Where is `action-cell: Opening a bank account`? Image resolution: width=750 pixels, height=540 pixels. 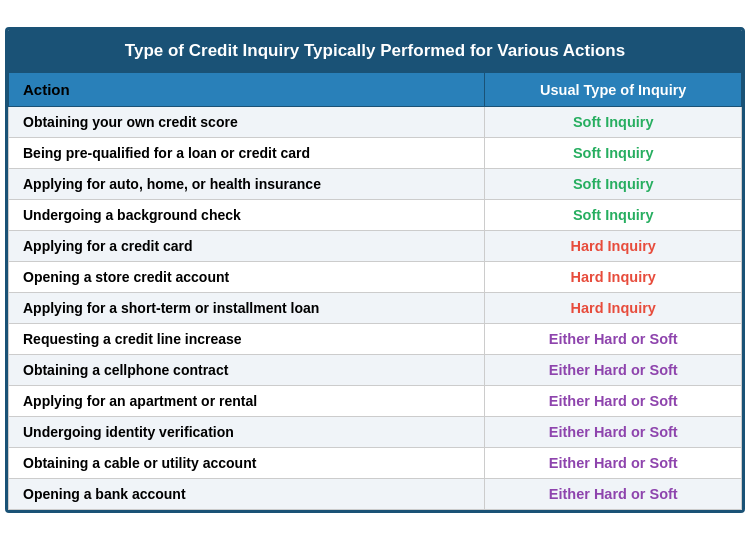
action-cell: Opening a bank account is located at coordinates (247, 494).